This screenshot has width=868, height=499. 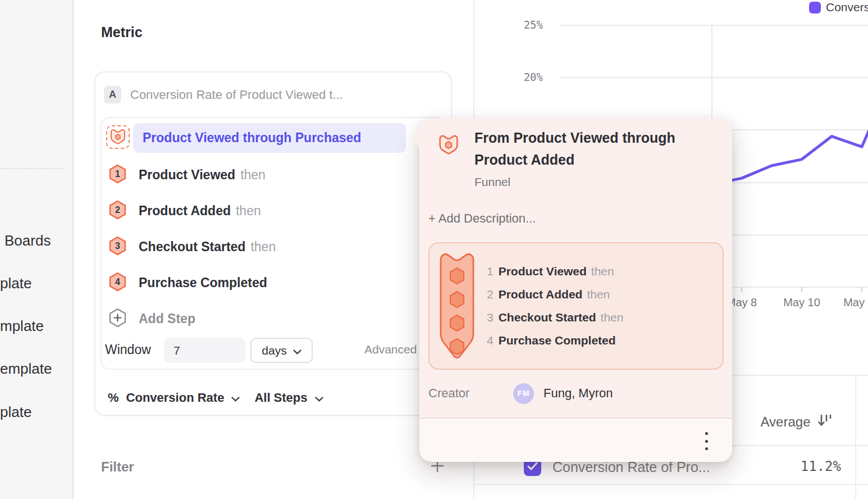 I want to click on plus-icon, so click(x=437, y=470).